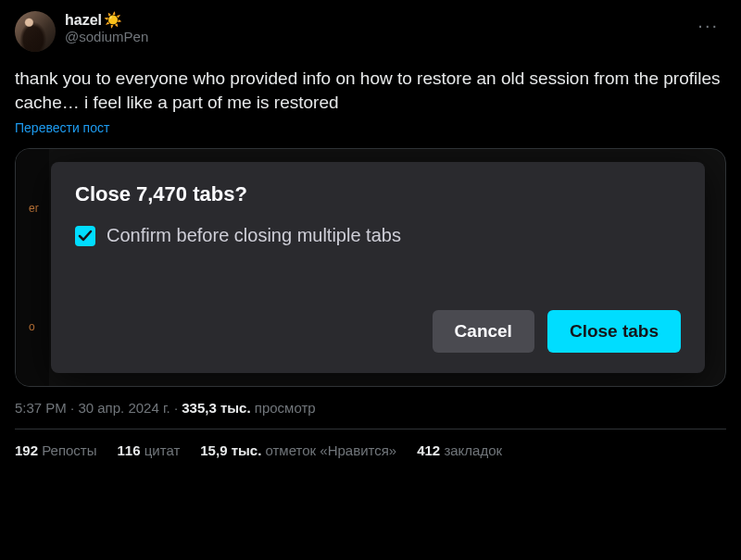  Describe the element at coordinates (459, 450) in the screenshot. I see `bookmarks-stat: 412 закладок` at that location.